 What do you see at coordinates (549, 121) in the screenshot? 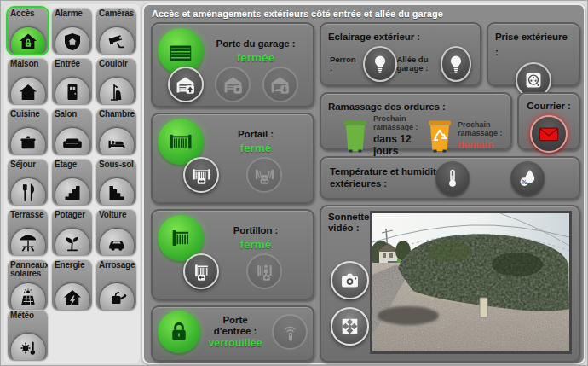
I see `panel-courrier: Courrier :` at bounding box center [549, 121].